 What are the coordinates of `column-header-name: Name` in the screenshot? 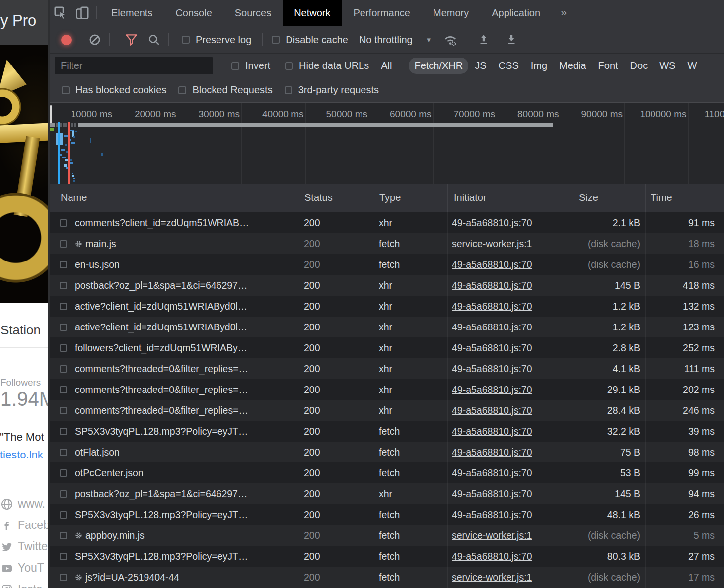 It's located at (174, 197).